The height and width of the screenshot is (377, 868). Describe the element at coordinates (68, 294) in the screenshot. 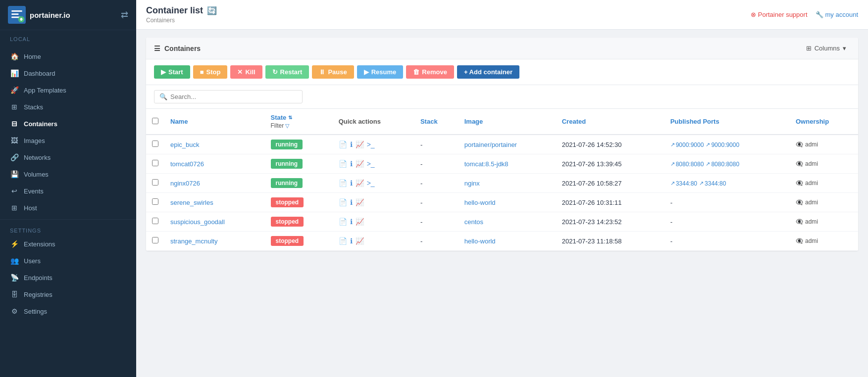

I see `sidebar-item-registries: 🗄 Registries` at that location.